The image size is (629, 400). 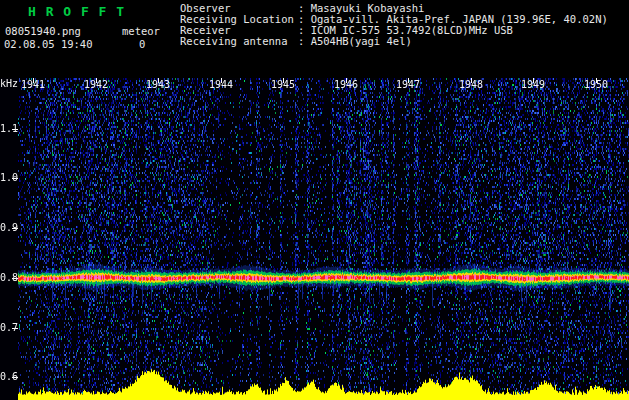 What do you see at coordinates (362, 42) in the screenshot?
I see `info-value: A504HB(yagi 4el)` at bounding box center [362, 42].